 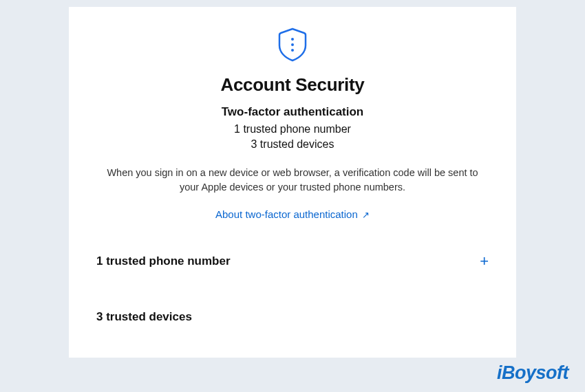 What do you see at coordinates (145, 317) in the screenshot?
I see `trusted-devices-heading: 3 trusted devices` at bounding box center [145, 317].